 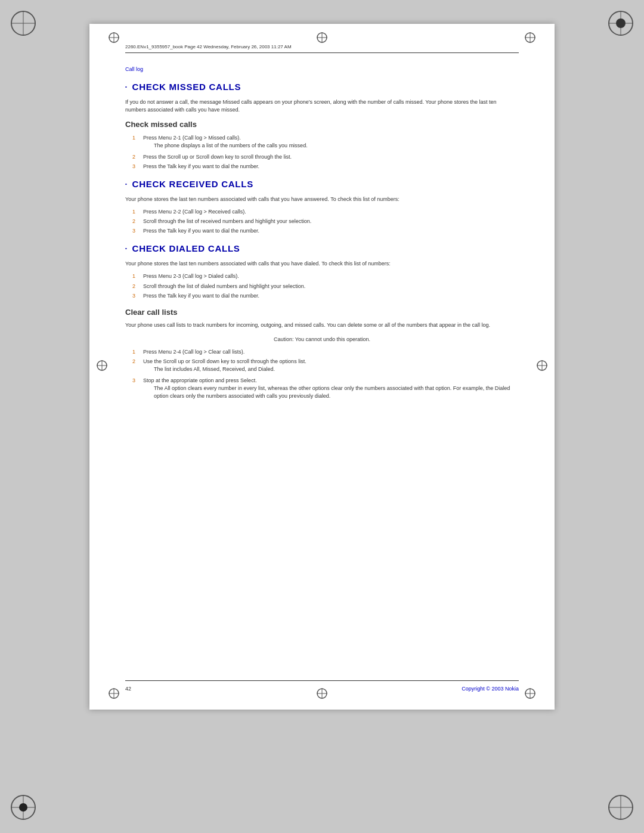 What do you see at coordinates (322, 340) in the screenshot?
I see `caution-text: Caution: You cannot undo this operation.` at bounding box center [322, 340].